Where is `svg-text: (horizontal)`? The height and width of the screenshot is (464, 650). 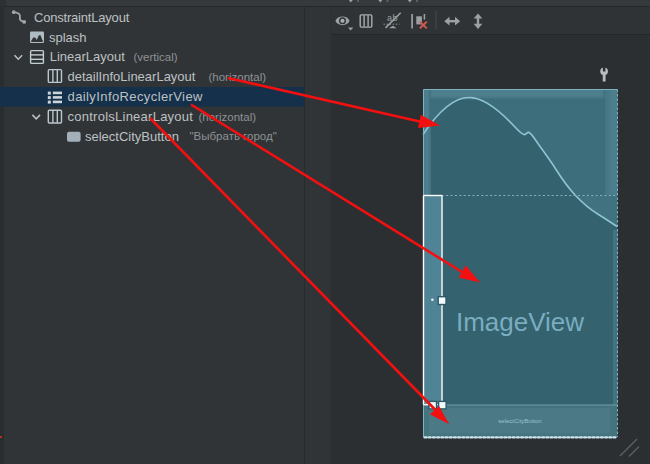 svg-text: (horizontal) is located at coordinates (228, 117).